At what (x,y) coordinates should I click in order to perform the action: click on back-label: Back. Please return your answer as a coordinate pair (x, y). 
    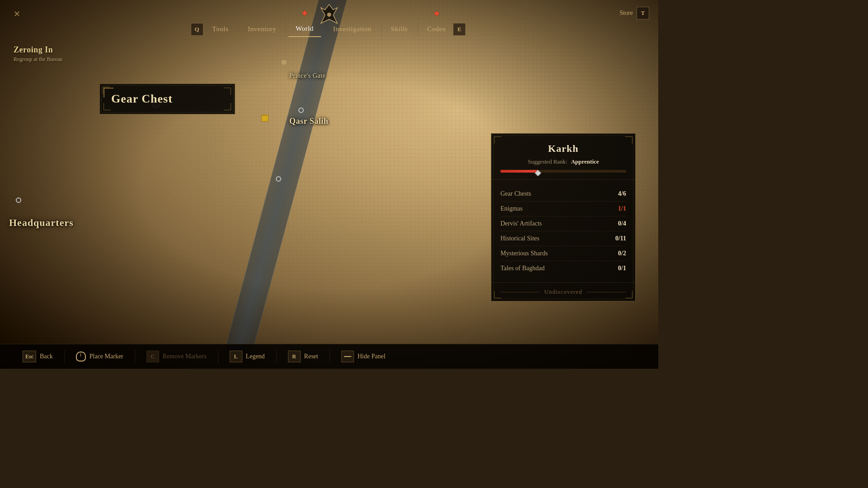
    Looking at the image, I should click on (46, 357).